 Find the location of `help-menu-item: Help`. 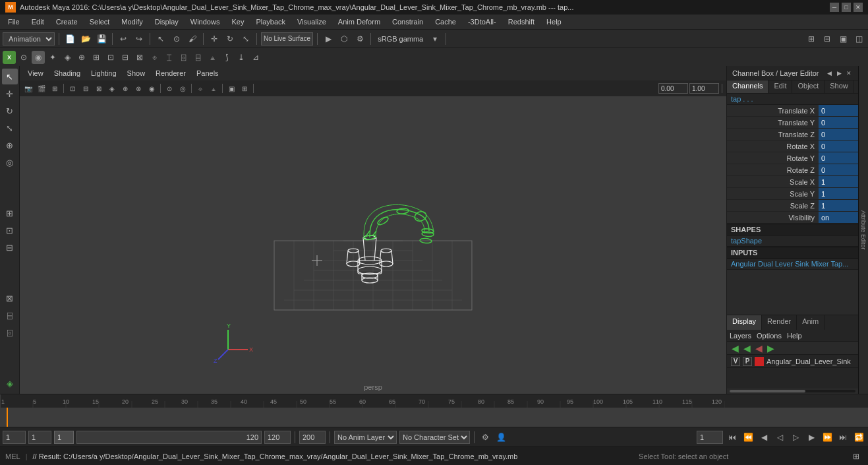

help-menu-item: Help is located at coordinates (795, 336).